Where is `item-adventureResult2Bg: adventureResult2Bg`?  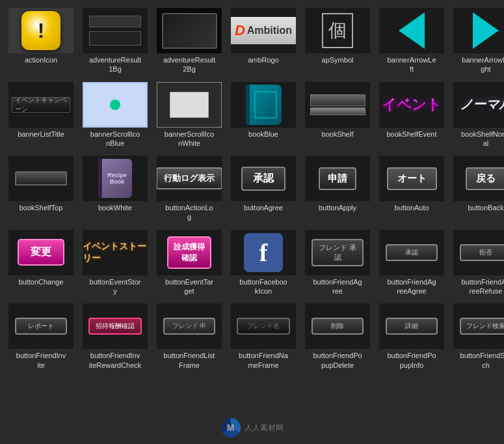
item-adventureResult2Bg: adventureResult2Bg is located at coordinates (189, 41).